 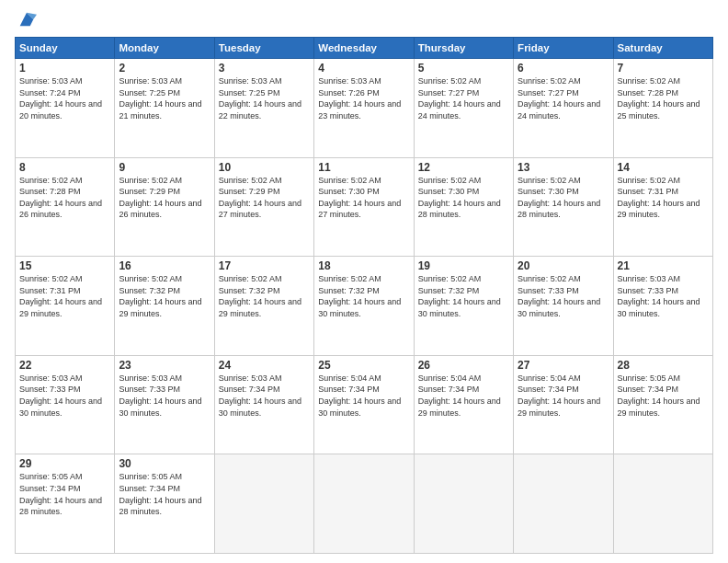 What do you see at coordinates (64, 464) in the screenshot?
I see `day-number: 29` at bounding box center [64, 464].